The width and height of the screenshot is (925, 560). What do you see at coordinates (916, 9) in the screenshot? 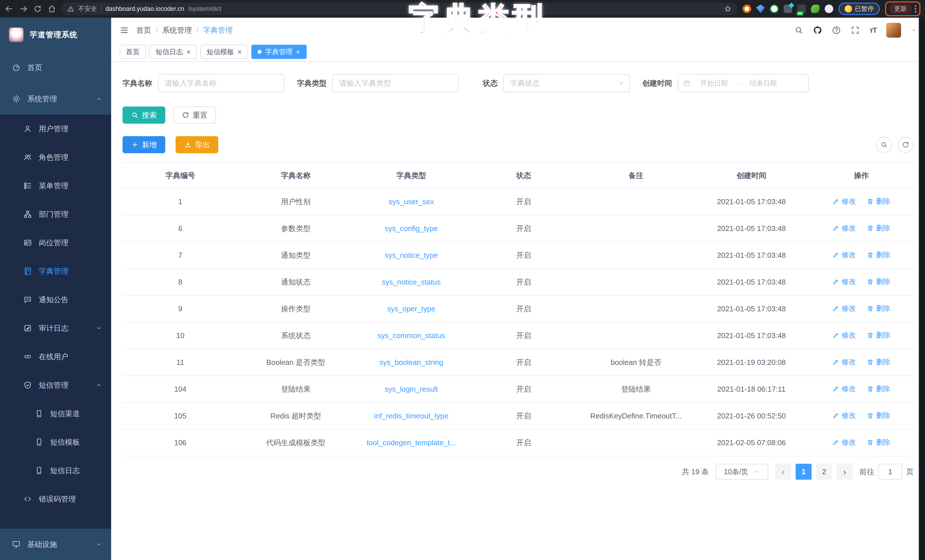
I see `browser-menu-icon` at bounding box center [916, 9].